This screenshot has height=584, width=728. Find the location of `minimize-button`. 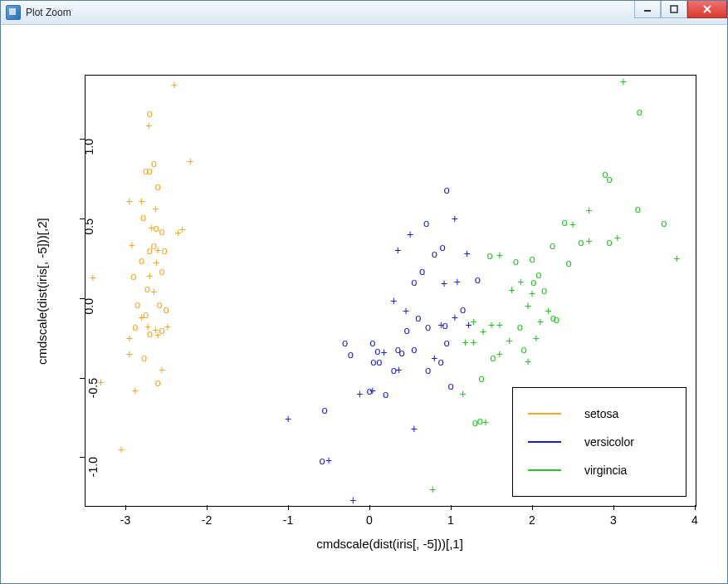

minimize-button is located at coordinates (647, 10).